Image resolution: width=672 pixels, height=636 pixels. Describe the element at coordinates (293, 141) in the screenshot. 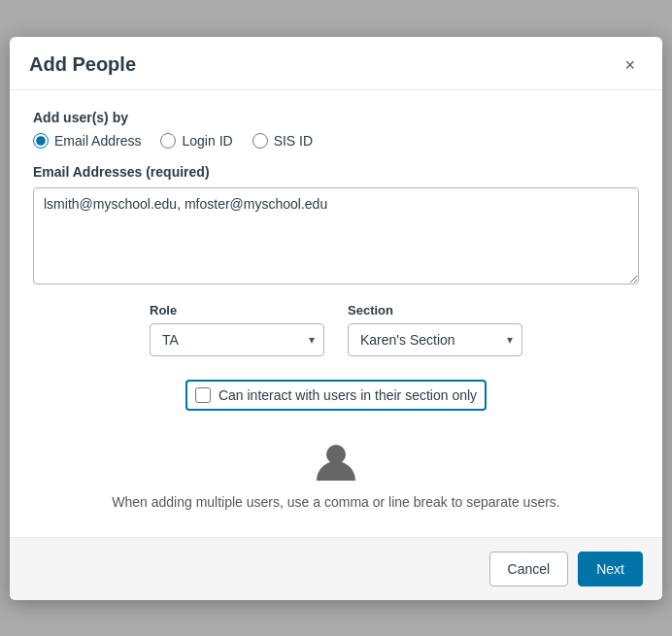

I see `radio-sis-label: SIS ID` at that location.